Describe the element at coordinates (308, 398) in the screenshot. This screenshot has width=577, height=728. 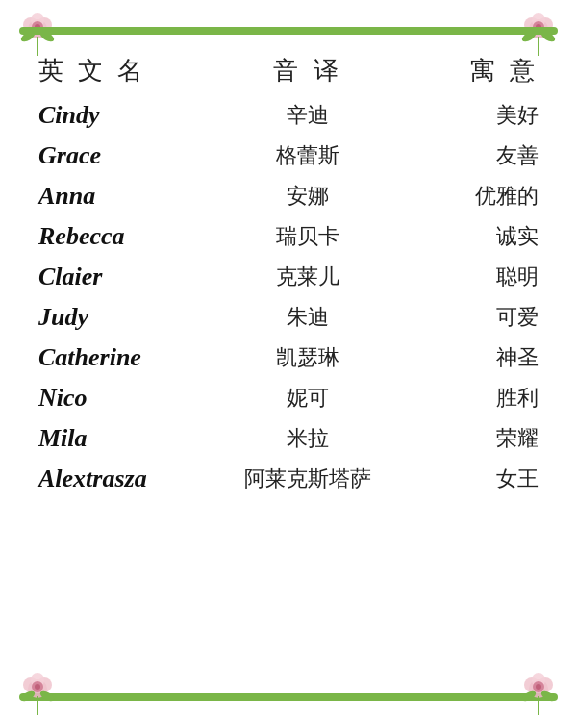
I see `cell-phonetic: 妮可` at that location.